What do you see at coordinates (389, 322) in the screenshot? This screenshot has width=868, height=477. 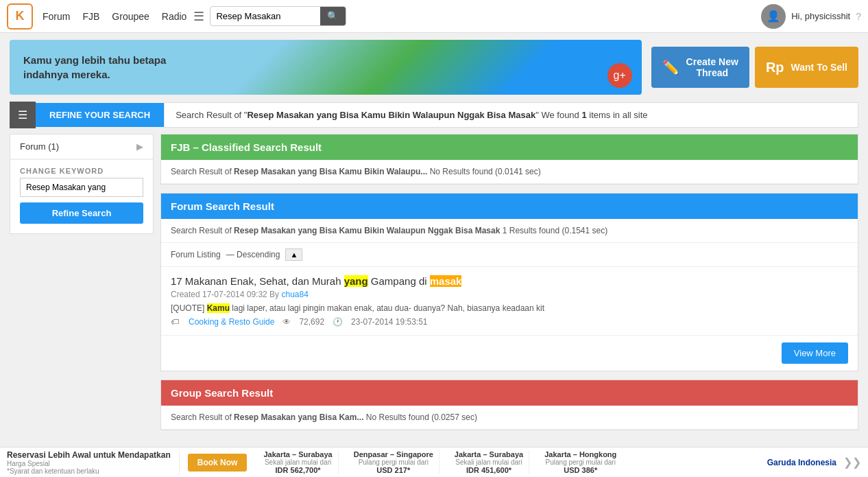 I see `forum-post-date: 23-07-2014 19:53:51` at bounding box center [389, 322].